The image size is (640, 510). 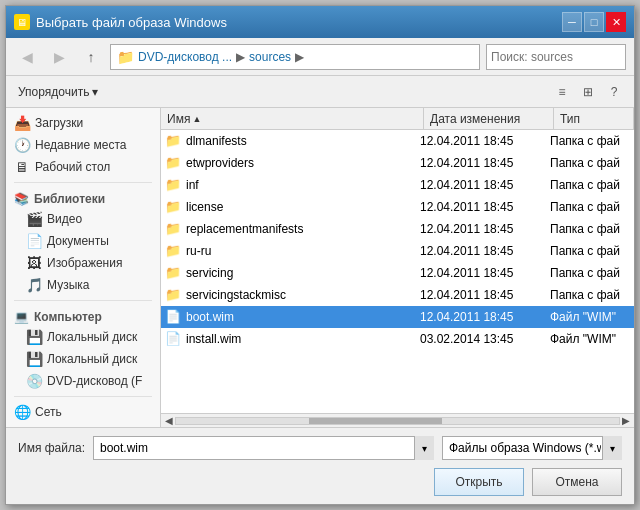 I want to click on view-help-button: ?, so click(x=614, y=92).